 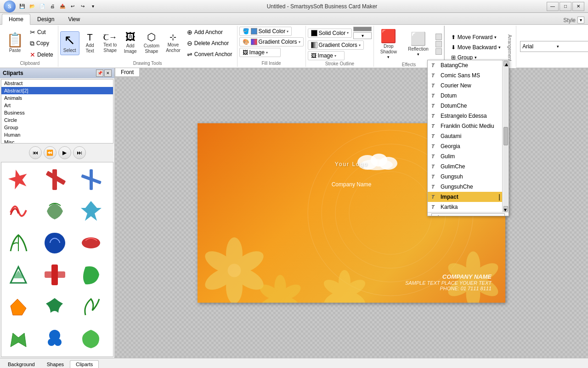 What do you see at coordinates (418, 54) in the screenshot?
I see `reflection-dropdown: ▾` at bounding box center [418, 54].